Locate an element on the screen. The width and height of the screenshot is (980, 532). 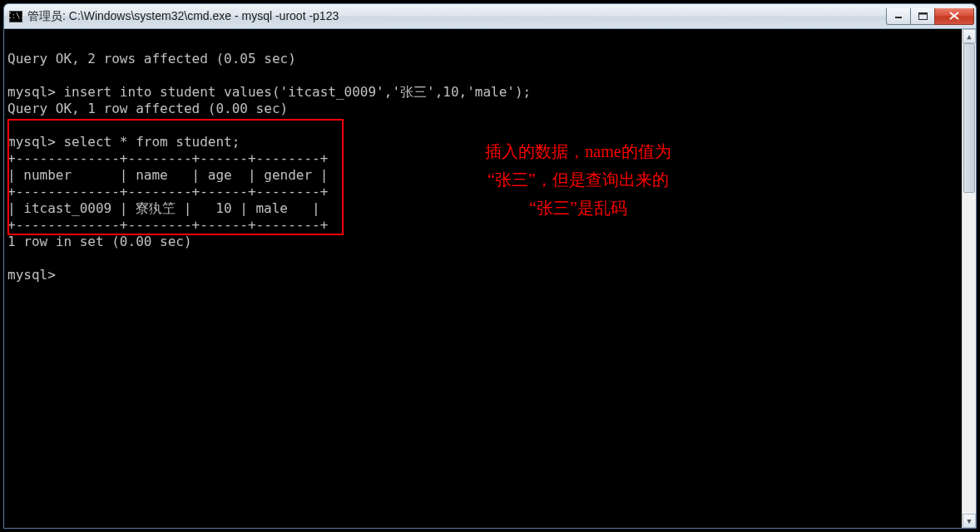
term-line: mysql> is located at coordinates (32, 274).